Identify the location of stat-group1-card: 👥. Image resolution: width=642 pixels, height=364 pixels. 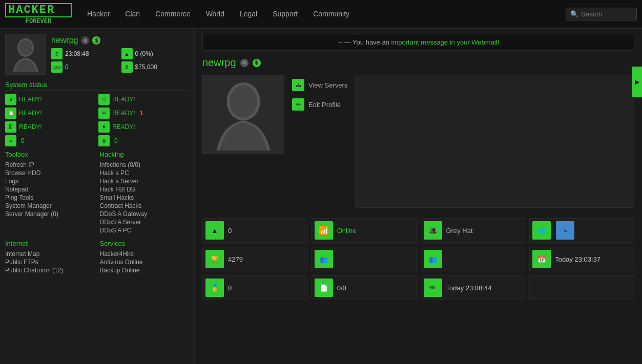
(364, 259).